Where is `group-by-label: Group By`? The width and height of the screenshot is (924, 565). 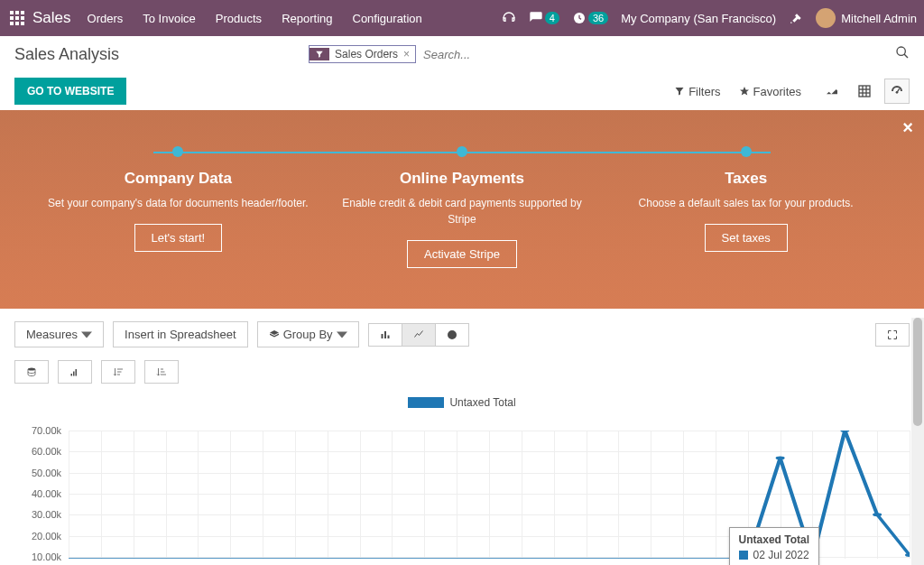
group-by-label: Group By is located at coordinates (309, 334).